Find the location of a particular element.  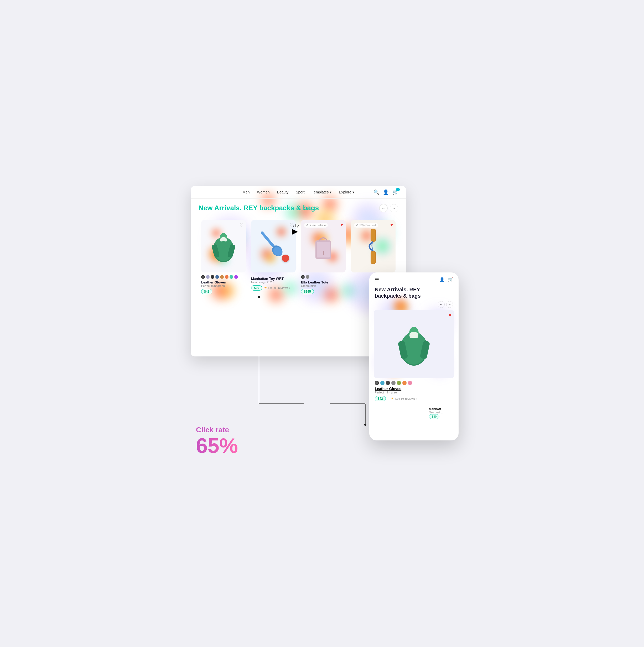

nav-beauty: Beauty is located at coordinates (283, 192).